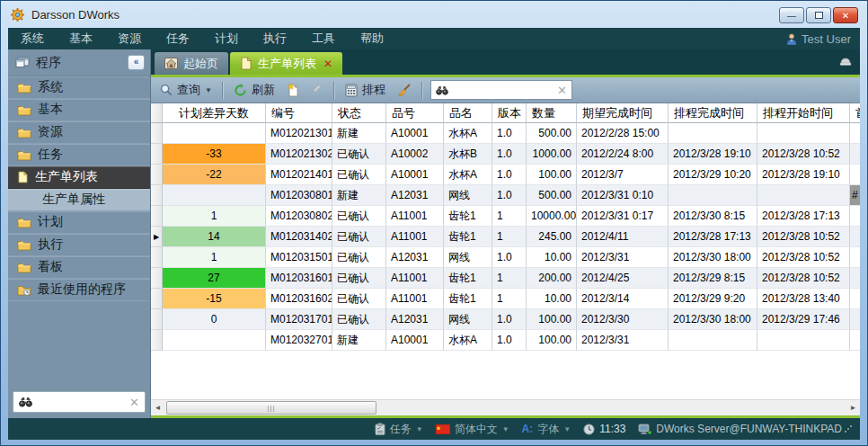  What do you see at coordinates (214, 133) in the screenshot?
I see `cell-diff` at bounding box center [214, 133].